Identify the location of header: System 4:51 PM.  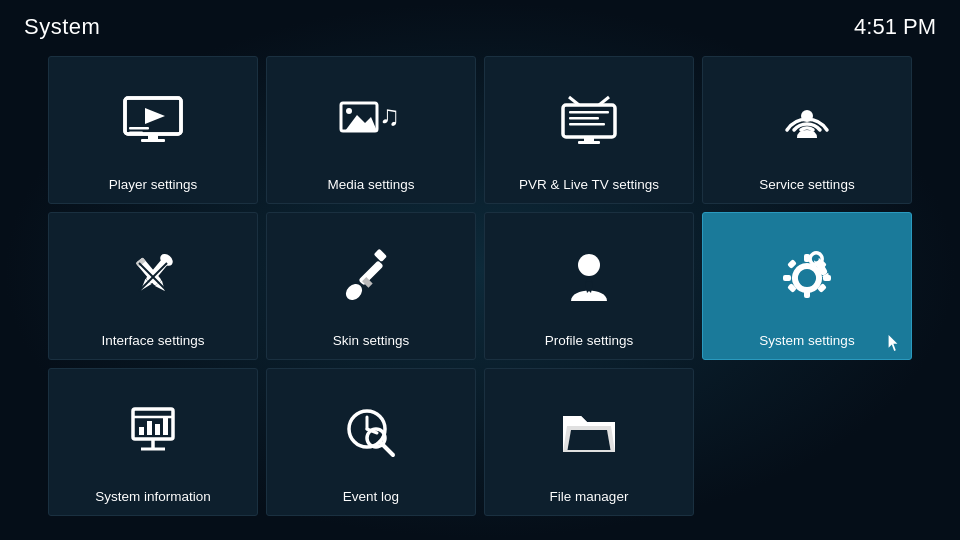
(480, 24).